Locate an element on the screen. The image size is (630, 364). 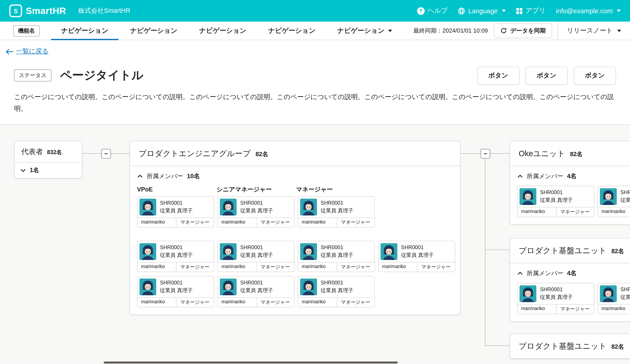
release-notes-menu: リリースノート is located at coordinates (594, 30).